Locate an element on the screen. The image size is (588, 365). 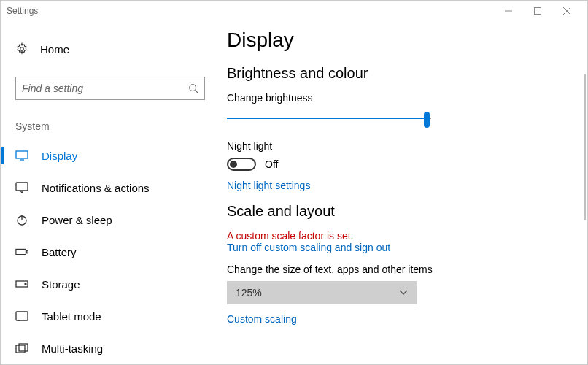
monitor-icon is located at coordinates (22, 155).